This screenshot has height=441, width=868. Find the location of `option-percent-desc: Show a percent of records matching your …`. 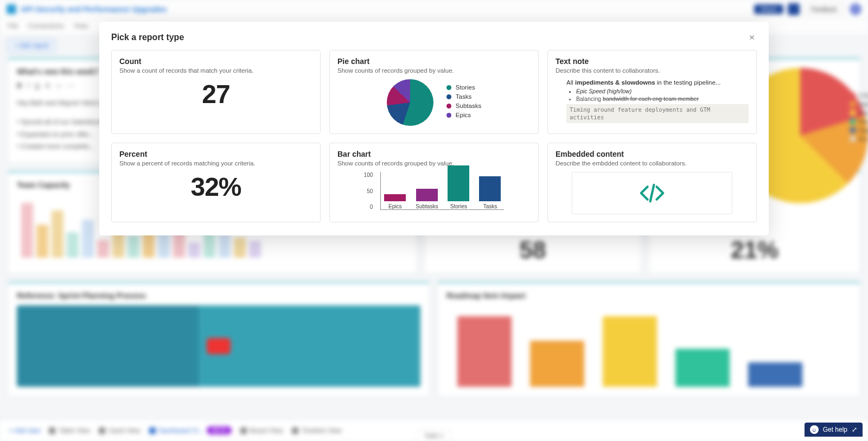

option-percent-desc: Show a percent of records matching your … is located at coordinates (216, 163).